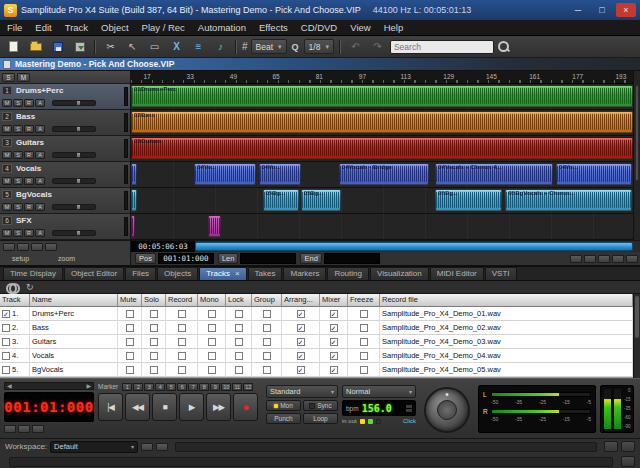 The image size is (640, 468). I want to click on monitor-button: Mon, so click(284, 406).